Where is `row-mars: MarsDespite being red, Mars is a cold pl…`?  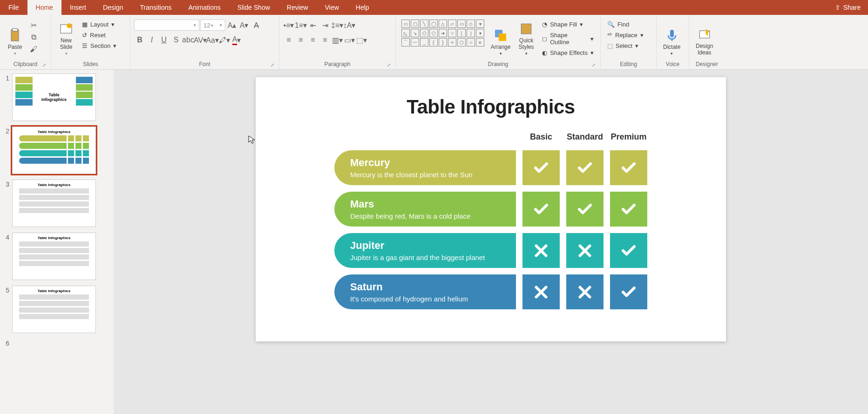
row-mars: MarsDespite being red, Mars is a cold pl… is located at coordinates (425, 209).